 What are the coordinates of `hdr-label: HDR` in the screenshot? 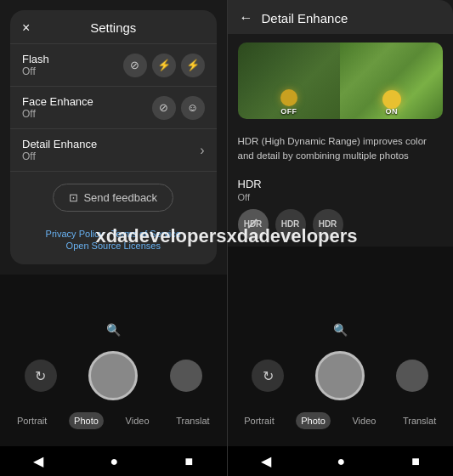 It's located at (341, 184).